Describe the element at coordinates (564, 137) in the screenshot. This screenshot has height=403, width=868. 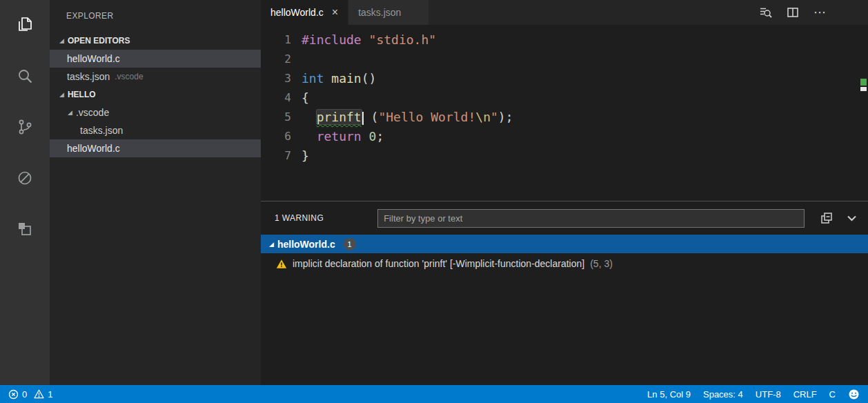
I see `code-line: 6 return 0;` at that location.